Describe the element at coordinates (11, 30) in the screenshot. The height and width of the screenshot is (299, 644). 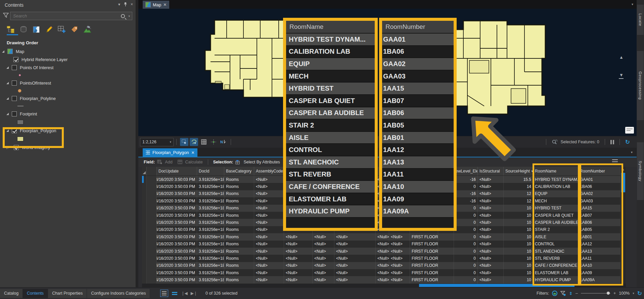
I see `list-by-drawing-order-icon` at that location.